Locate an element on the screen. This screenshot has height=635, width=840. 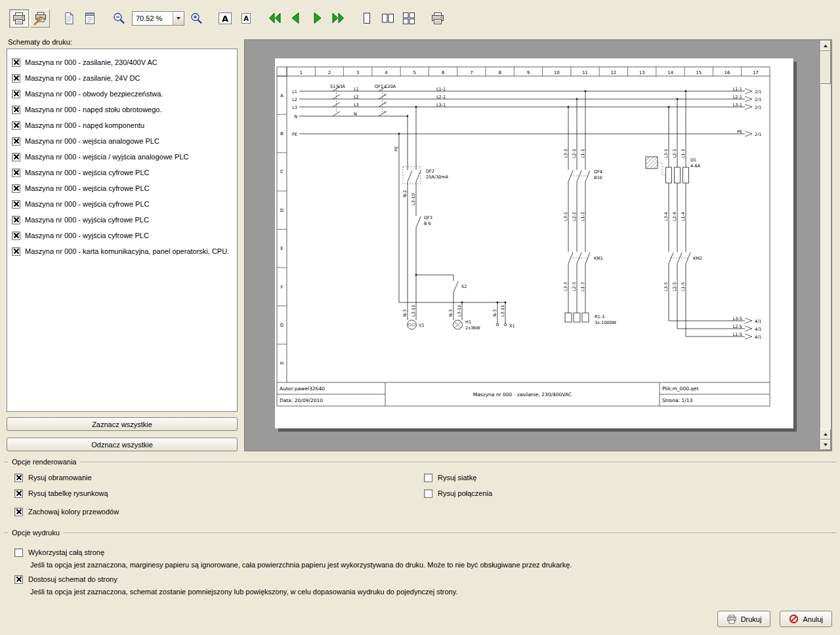
option-row: Wykorzystaj całą stronę is located at coordinates (425, 552).